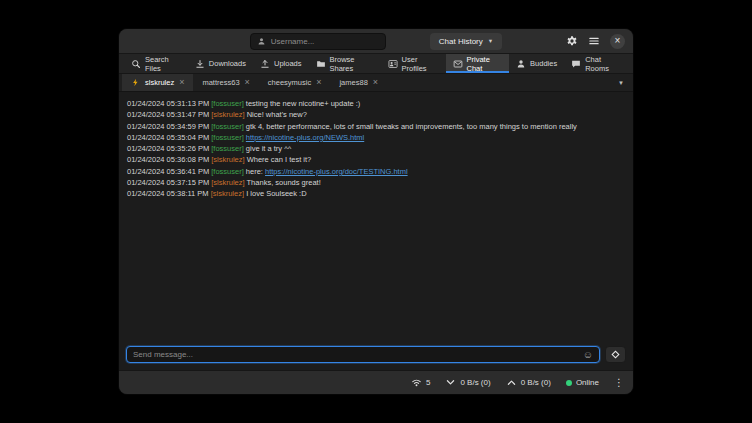 This screenshot has height=423, width=752. I want to click on chat-message: 01/24/2024 05:36:41 PM [fossuser] here: …, so click(376, 172).